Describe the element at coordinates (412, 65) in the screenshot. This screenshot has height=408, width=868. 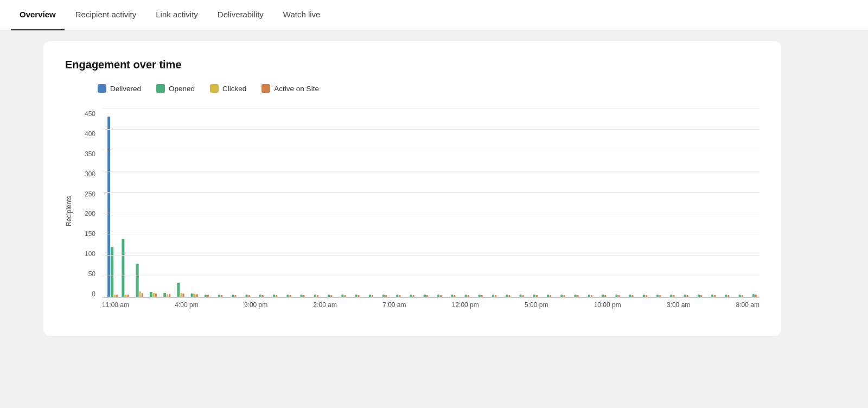
I see `card-title: Engagement over time` at that location.